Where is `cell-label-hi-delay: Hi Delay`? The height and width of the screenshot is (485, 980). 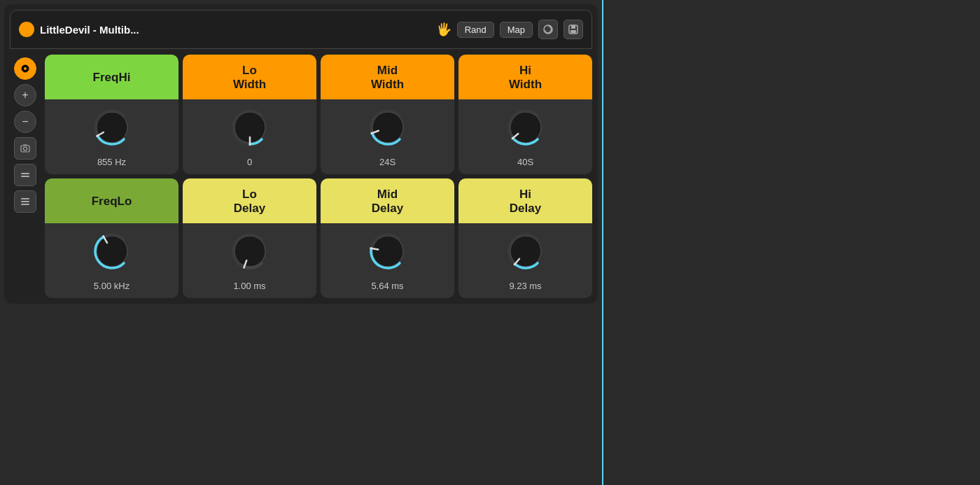 cell-label-hi-delay: Hi Delay is located at coordinates (525, 202).